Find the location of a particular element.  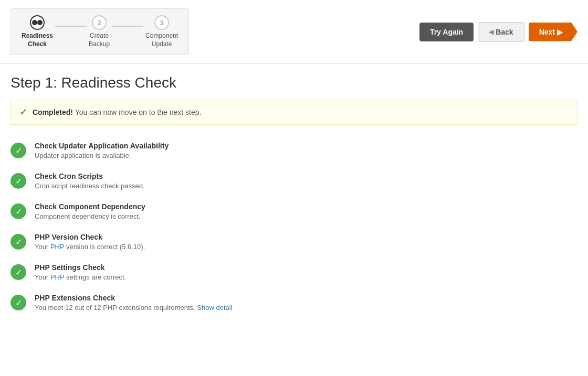

back-arrow-icon: ◀ is located at coordinates (491, 32).